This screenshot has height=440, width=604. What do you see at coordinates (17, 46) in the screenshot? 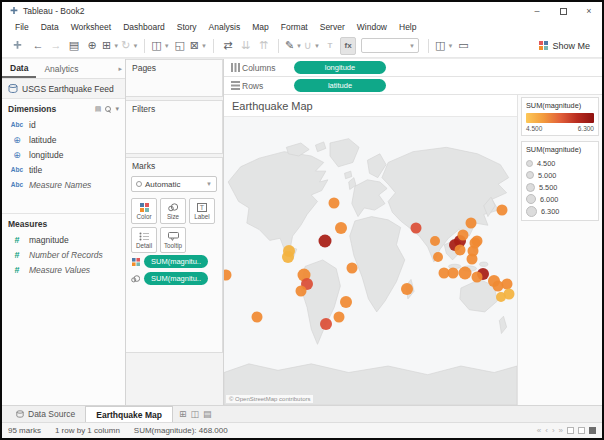
I see `tableau-logo-icon` at bounding box center [17, 46].